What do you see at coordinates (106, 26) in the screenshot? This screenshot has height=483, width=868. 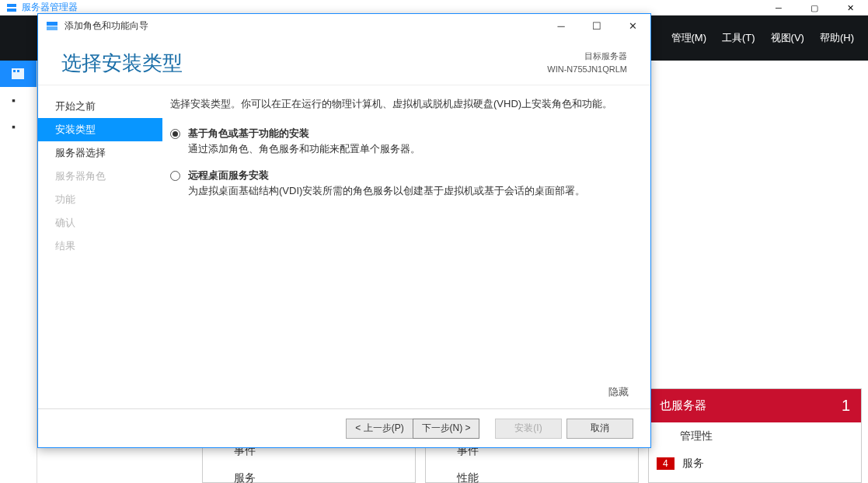 I see `wizard-title-text: 添加角色和功能向导` at bounding box center [106, 26].